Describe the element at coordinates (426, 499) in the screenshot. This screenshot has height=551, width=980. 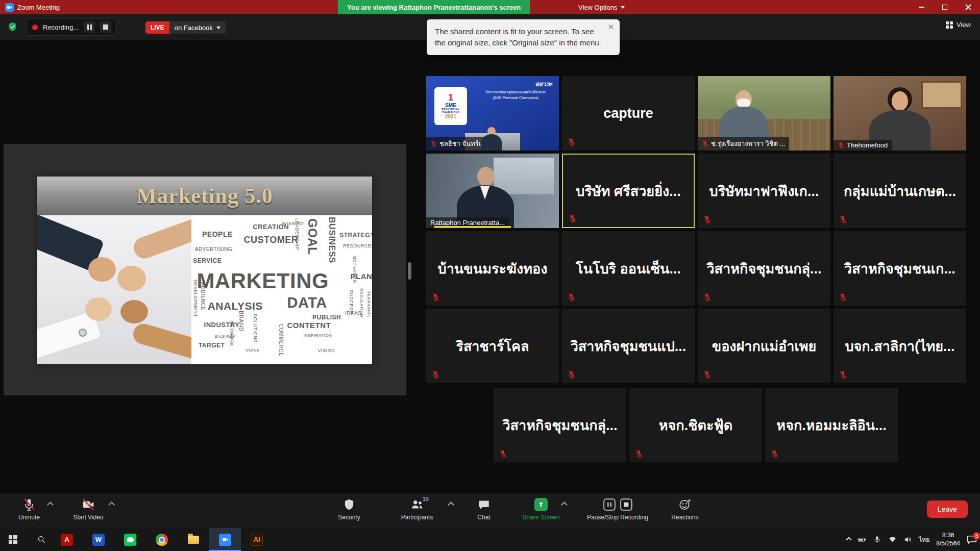
I see `participants-count-badge: 19` at that location.